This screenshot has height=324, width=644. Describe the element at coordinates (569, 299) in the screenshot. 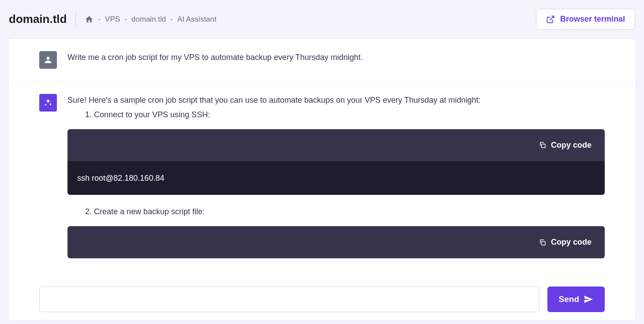

I see `send-label: Send` at that location.